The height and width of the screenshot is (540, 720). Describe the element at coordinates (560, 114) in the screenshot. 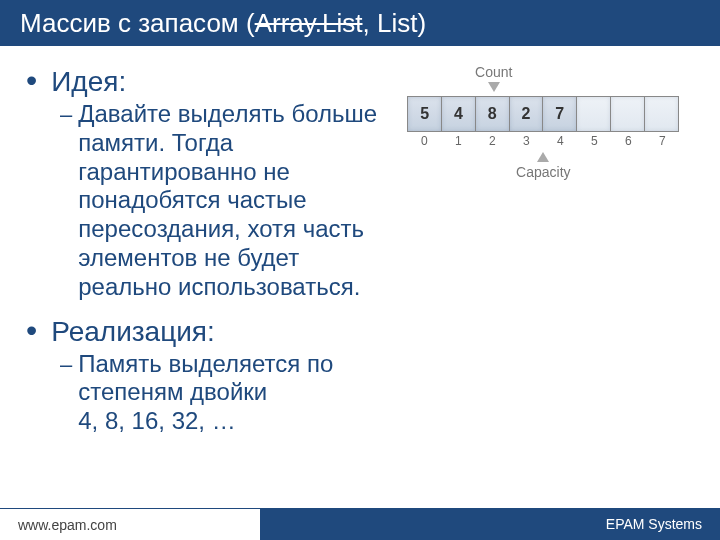

I see `cell: 7` at that location.